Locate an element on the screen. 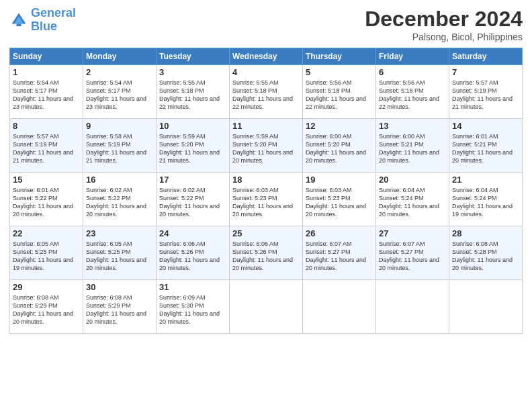  sunset-text: Sunset: 5:24 PM is located at coordinates (402, 198).